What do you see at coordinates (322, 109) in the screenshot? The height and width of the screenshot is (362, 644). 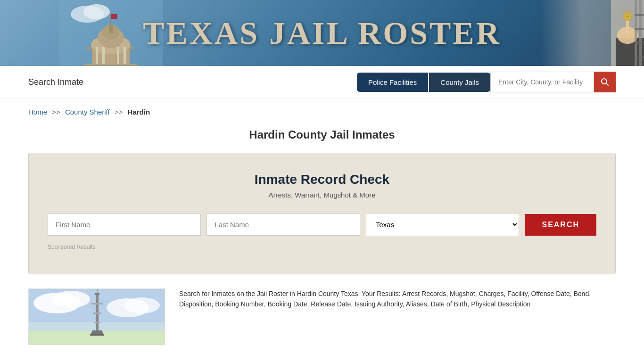 I see `breadcrumb: Home >> County Sheriff >> Hardin` at bounding box center [322, 109].